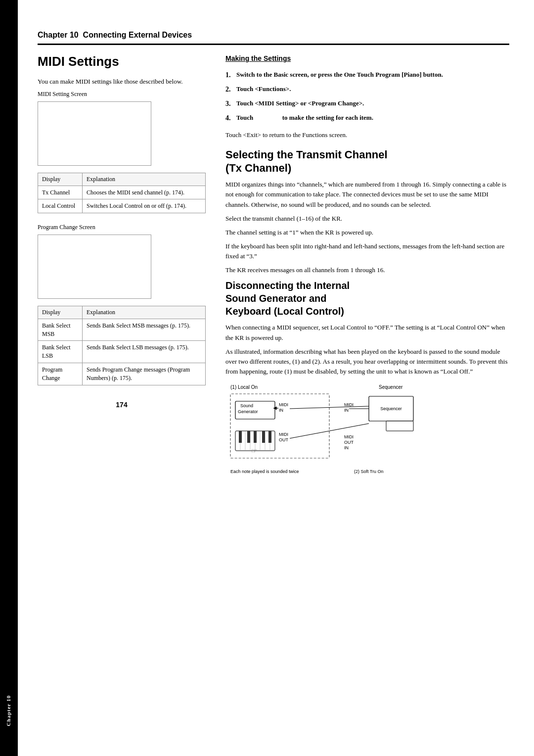 This screenshot has height=756, width=534. I want to click on midi-setting-screen-box, so click(94, 134).